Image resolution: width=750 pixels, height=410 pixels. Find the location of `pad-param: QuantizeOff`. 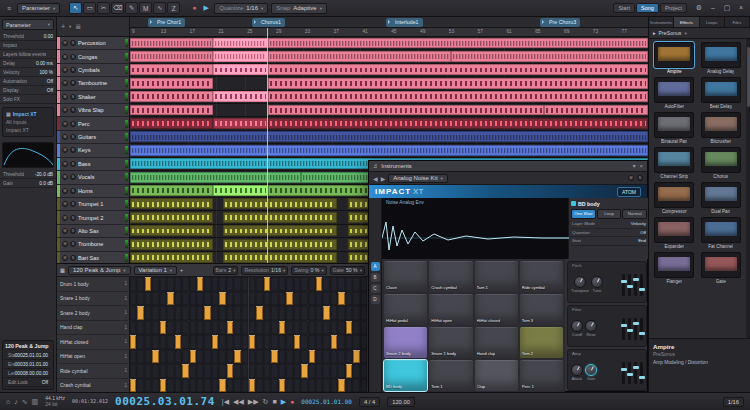

pad-param: QuantizeOff is located at coordinates (609, 234).